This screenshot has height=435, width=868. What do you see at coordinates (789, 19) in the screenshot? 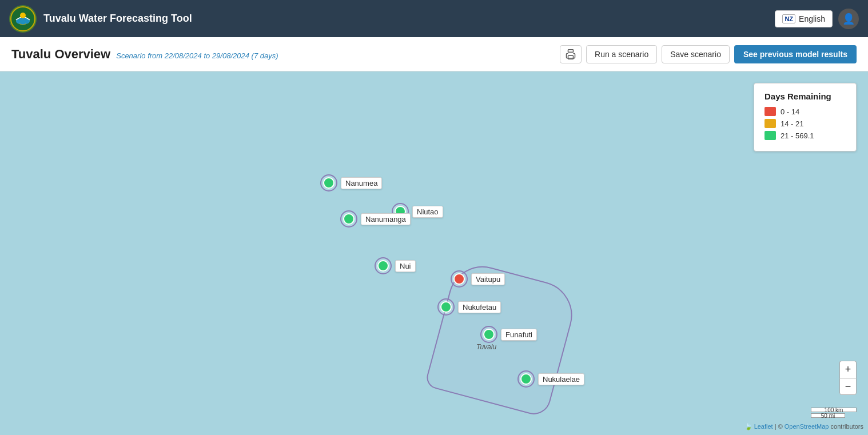
I see `nz-flag: NZ` at bounding box center [789, 19].